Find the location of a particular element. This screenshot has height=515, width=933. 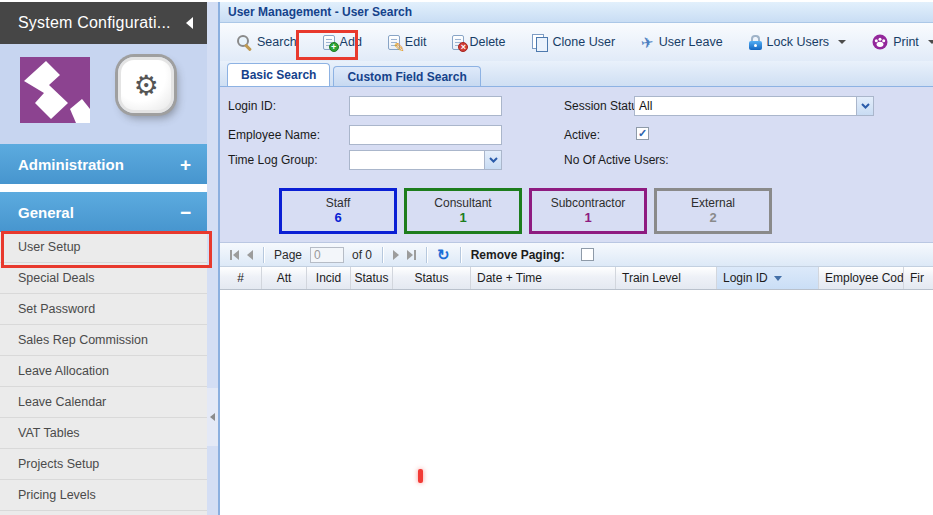

next-page-button is located at coordinates (396, 255).